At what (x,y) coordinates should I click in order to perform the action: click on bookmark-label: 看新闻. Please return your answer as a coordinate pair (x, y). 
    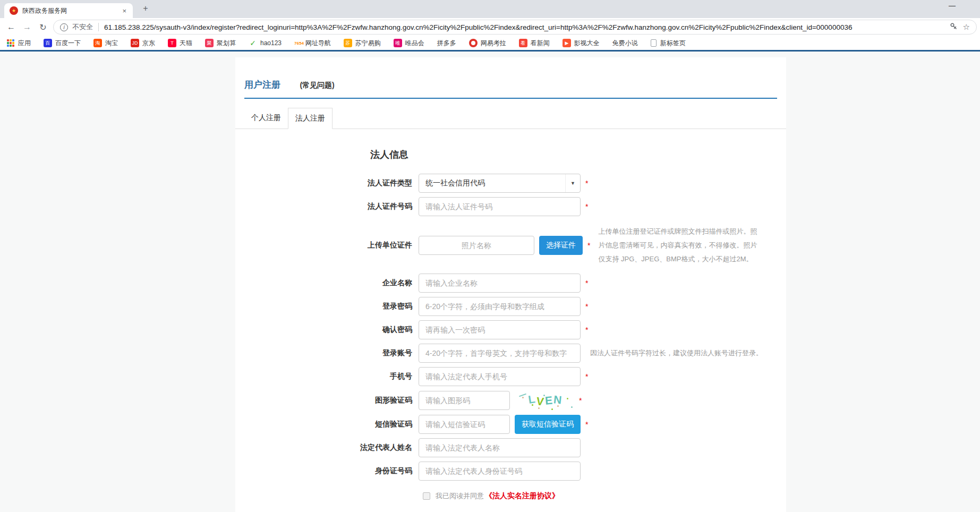
    Looking at the image, I should click on (540, 44).